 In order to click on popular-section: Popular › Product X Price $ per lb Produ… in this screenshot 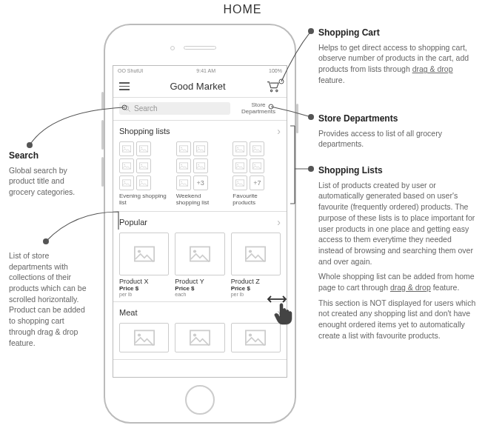, I will do `click(200, 257)`.